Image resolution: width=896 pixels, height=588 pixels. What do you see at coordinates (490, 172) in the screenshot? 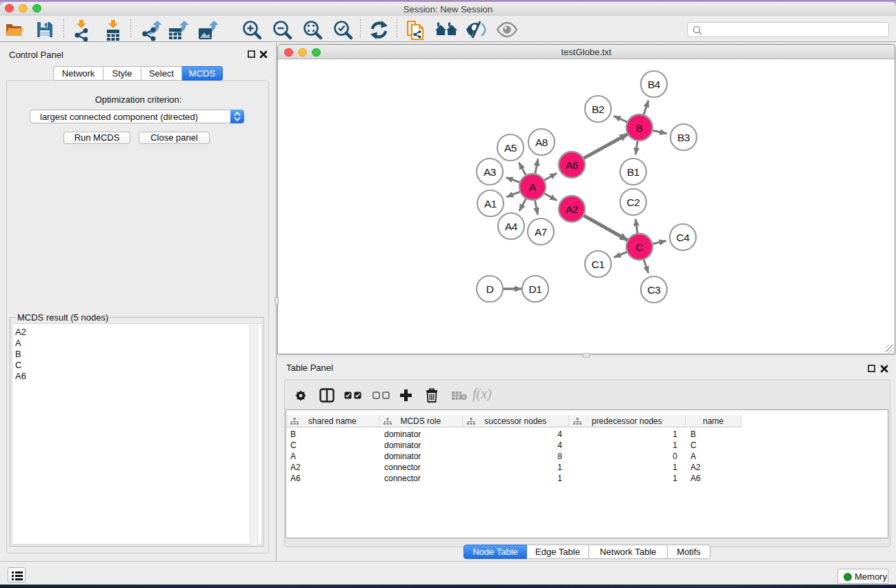
I see `svg-text: A3` at bounding box center [490, 172].